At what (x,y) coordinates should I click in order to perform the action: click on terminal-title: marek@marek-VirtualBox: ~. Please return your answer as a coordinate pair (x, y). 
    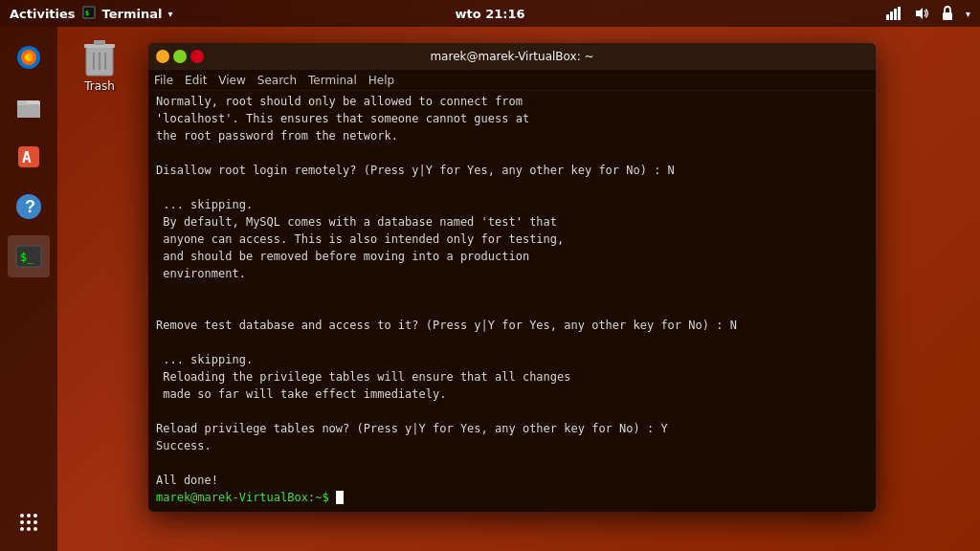
    Looking at the image, I should click on (511, 56).